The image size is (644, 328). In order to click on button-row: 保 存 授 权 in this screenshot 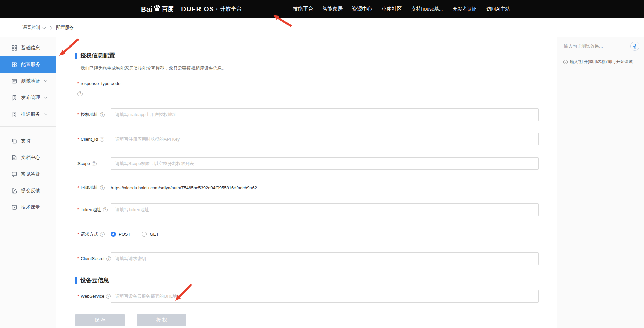, I will do `click(316, 320)`.